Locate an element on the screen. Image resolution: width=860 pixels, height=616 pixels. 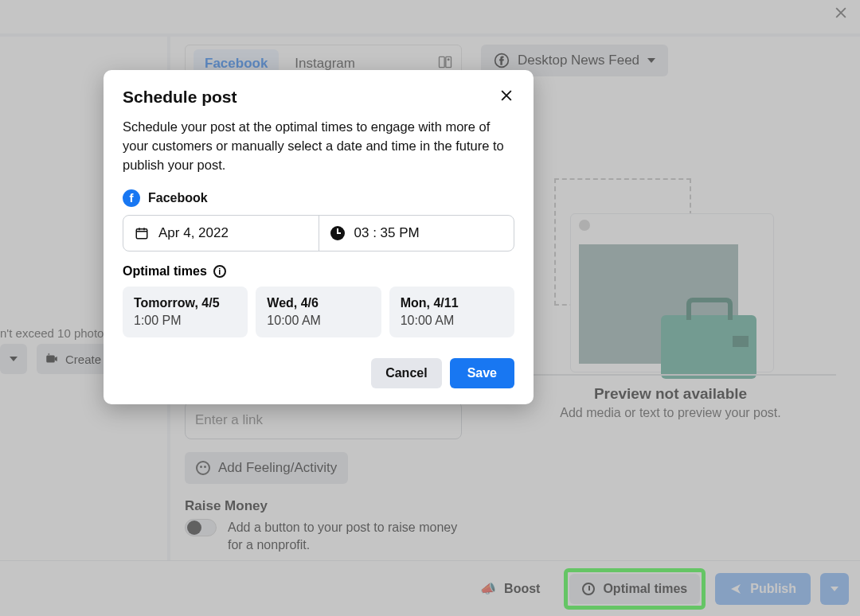
optimal-time-label: Wed, 4/6 is located at coordinates (319, 303).